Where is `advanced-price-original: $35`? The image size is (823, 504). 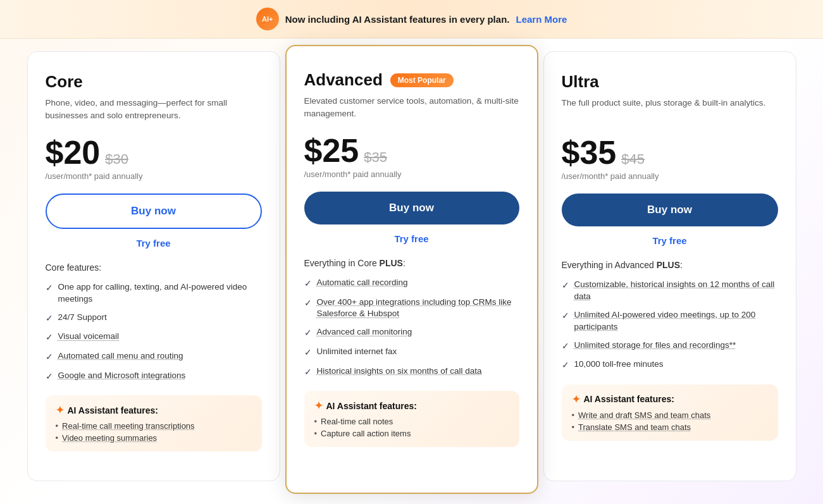 advanced-price-original: $35 is located at coordinates (376, 157).